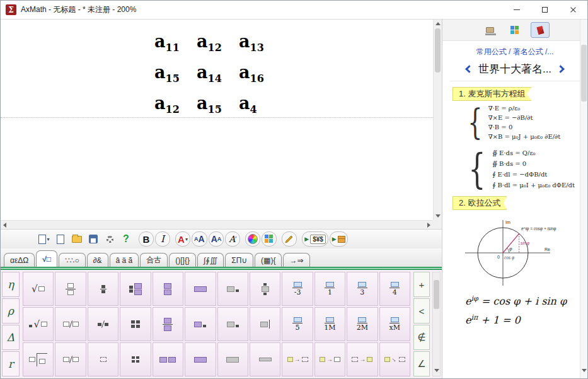 Image resolution: width=588 pixels, height=379 pixels. What do you see at coordinates (200, 324) in the screenshot?
I see `template-superscript-purple` at bounding box center [200, 324].